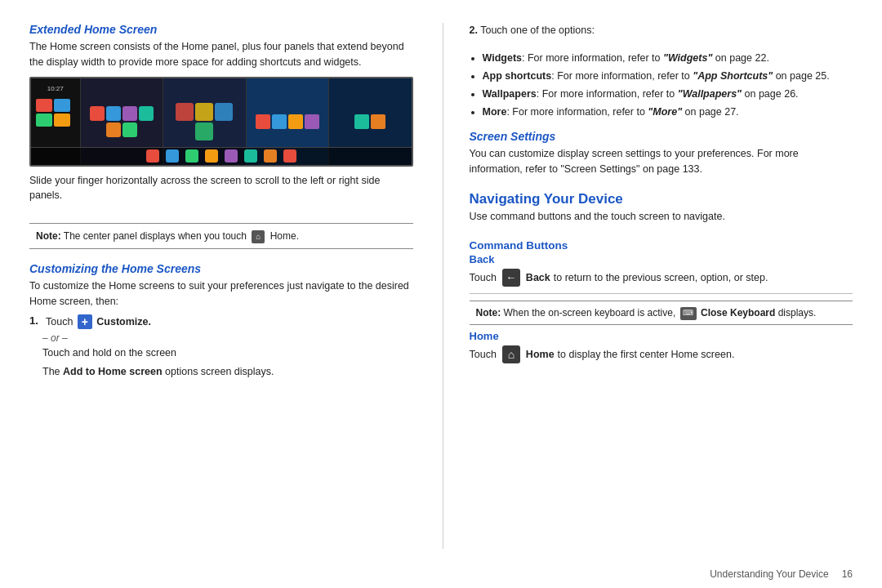  What do you see at coordinates (662, 199) in the screenshot?
I see `navigating-title: Navigating Your Device` at bounding box center [662, 199].